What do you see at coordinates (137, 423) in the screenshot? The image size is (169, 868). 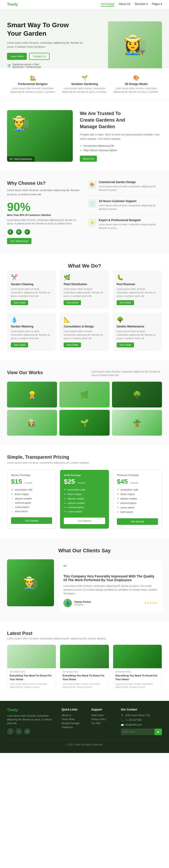 I see `work-image-5: 🪴` at bounding box center [137, 423].